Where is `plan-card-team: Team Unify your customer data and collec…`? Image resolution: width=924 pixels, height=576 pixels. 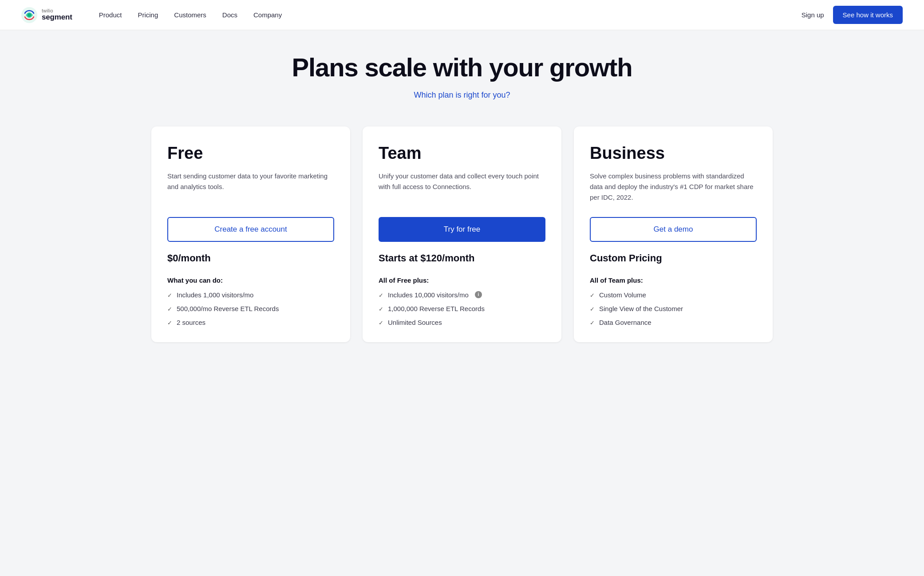 plan-card-team: Team Unify your customer data and collec… is located at coordinates (462, 234).